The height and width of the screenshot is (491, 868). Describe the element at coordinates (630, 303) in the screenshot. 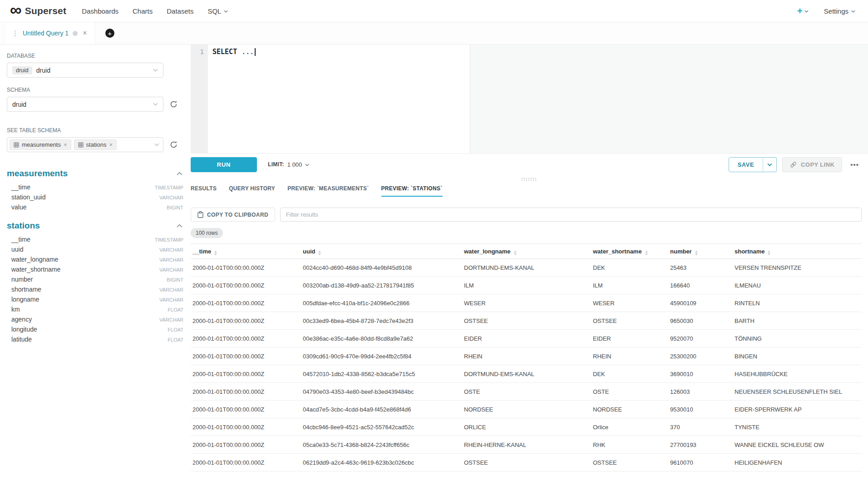

I see `table-cell: WESER` at that location.